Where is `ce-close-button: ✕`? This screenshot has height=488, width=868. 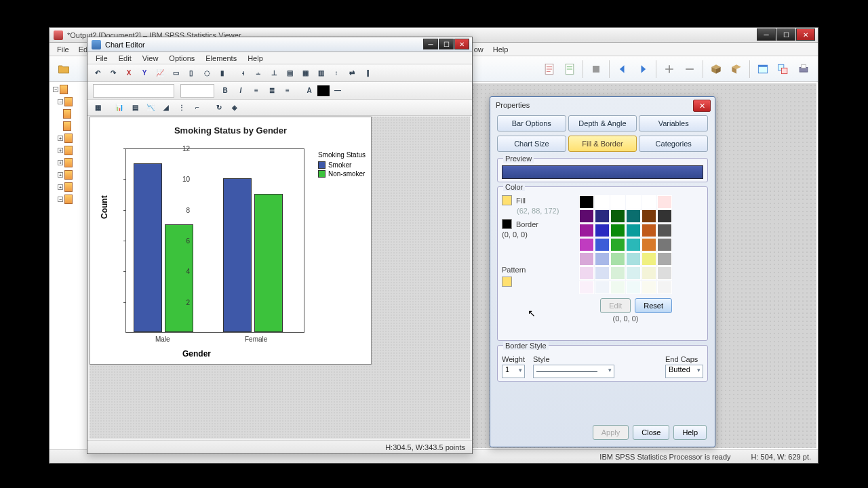
ce-close-button: ✕ is located at coordinates (462, 44).